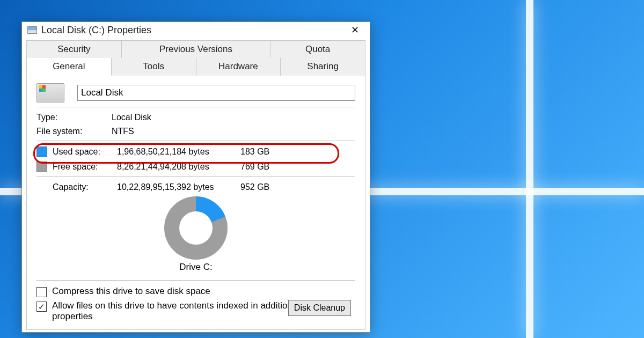  I want to click on free-bytes: 8,26,21,44,94,208 bytes, so click(179, 167).